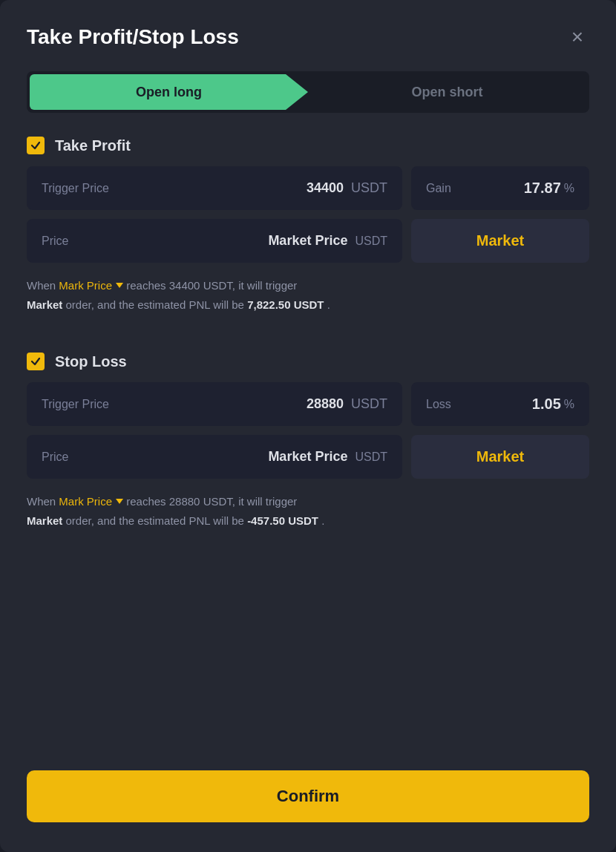 This screenshot has width=616, height=852. Describe the element at coordinates (133, 37) in the screenshot. I see `modal-title: Take Profit/Stop Loss` at that location.